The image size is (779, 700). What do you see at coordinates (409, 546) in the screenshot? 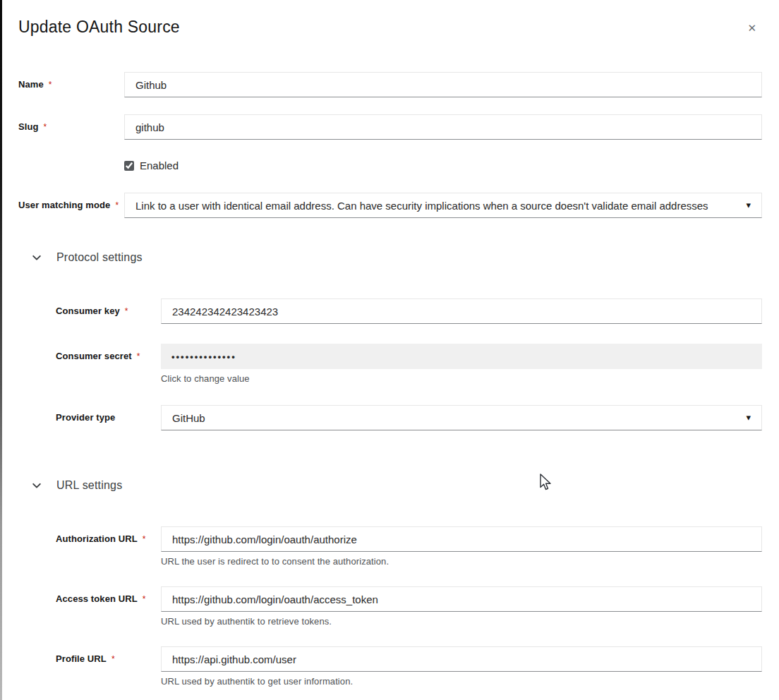
I see `authorization-url-row: Authorization URL* URL the user is redir…` at bounding box center [409, 546].